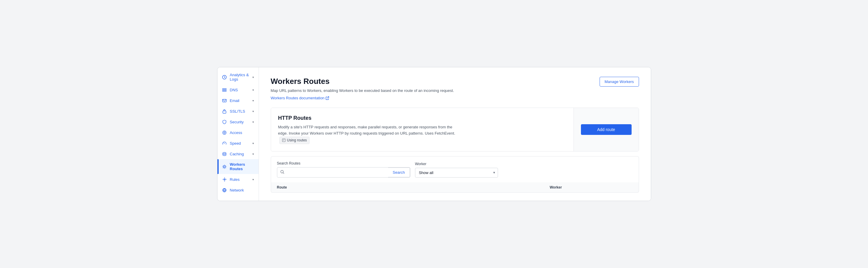 The image size is (868, 268). Describe the element at coordinates (238, 143) in the screenshot. I see `sidebar-item-speed: Speed ▾` at that location.